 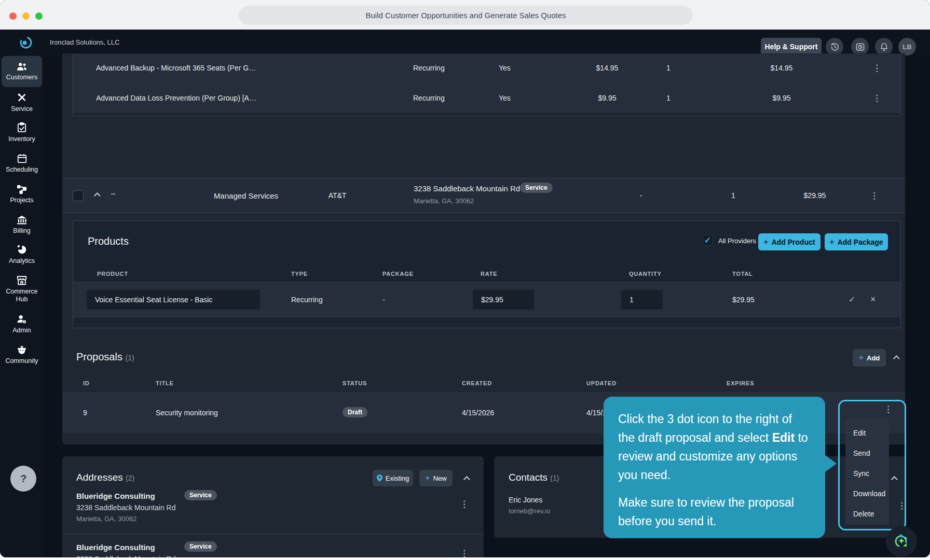 I want to click on menu-item-download: Download, so click(x=867, y=494).